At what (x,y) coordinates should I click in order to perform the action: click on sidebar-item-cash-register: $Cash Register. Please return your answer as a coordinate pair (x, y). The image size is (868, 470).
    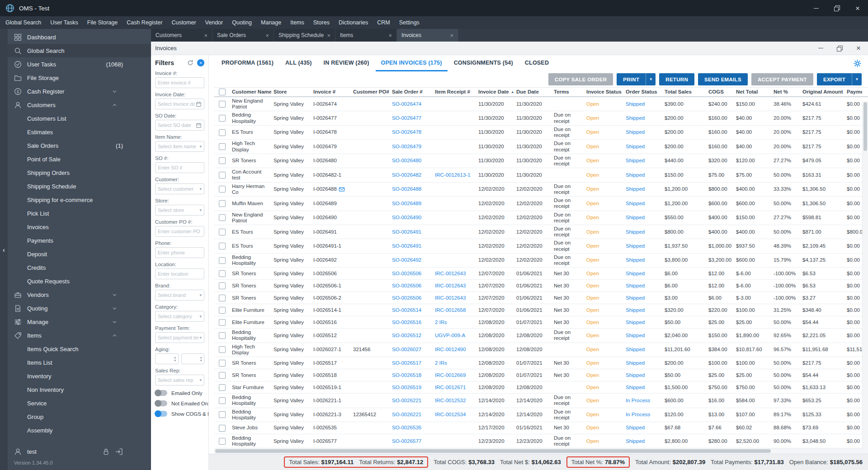
    Looking at the image, I should click on (80, 91).